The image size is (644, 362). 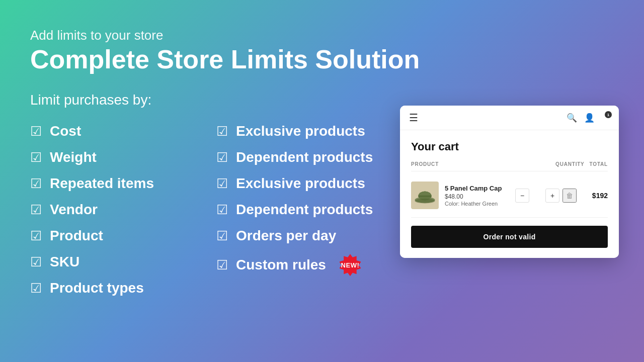 What do you see at coordinates (595, 196) in the screenshot?
I see `product-total: $192` at bounding box center [595, 196].